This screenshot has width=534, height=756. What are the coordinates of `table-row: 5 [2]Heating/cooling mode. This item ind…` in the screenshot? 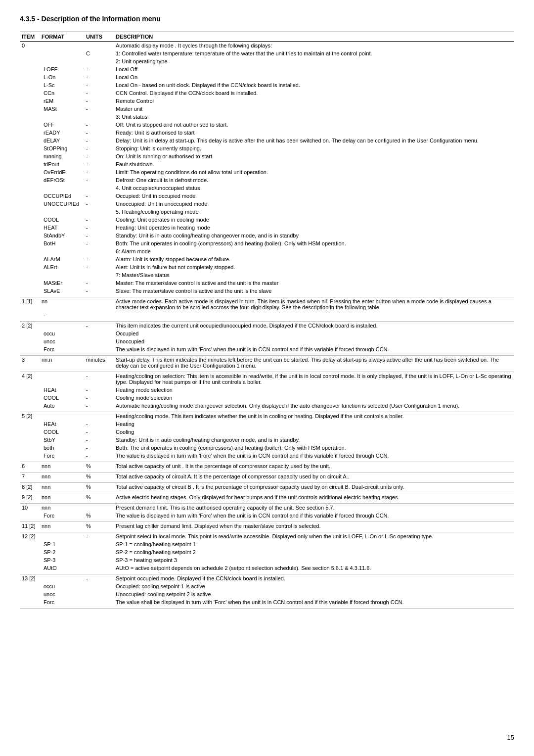 It's located at (267, 417).